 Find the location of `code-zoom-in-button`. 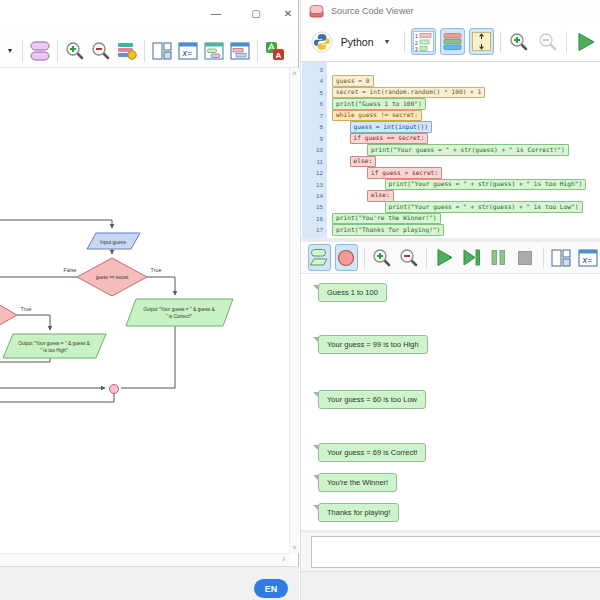

code-zoom-in-button is located at coordinates (520, 42).